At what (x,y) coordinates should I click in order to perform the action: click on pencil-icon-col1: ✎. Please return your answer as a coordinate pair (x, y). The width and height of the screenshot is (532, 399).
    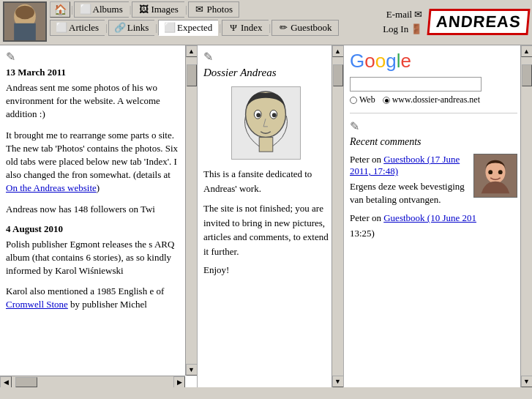
    Looking at the image, I should click on (94, 57).